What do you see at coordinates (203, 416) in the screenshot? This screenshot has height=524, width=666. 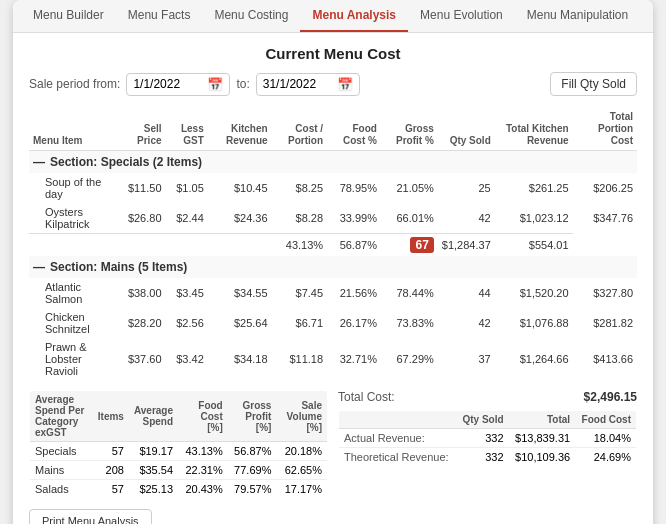 I see `cat-col-food-cost: Food Cost[%]` at bounding box center [203, 416].